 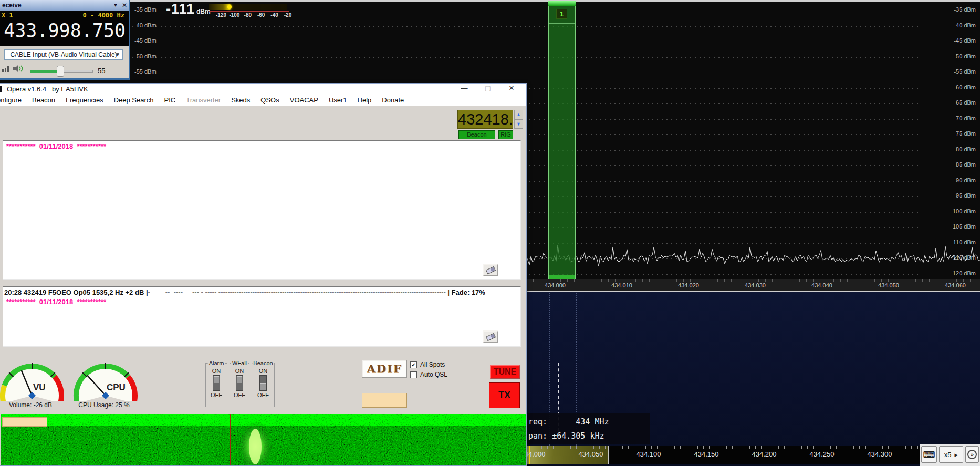 What do you see at coordinates (755, 285) in the screenshot?
I see `spectrum-freq-label: 434.030` at bounding box center [755, 285].